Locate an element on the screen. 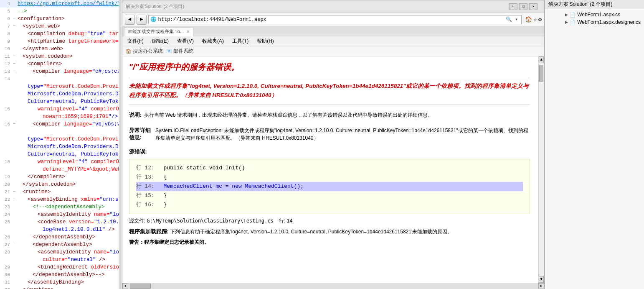 The height and width of the screenshot is (289, 644). menu-tools: 工具(T) is located at coordinates (241, 41).